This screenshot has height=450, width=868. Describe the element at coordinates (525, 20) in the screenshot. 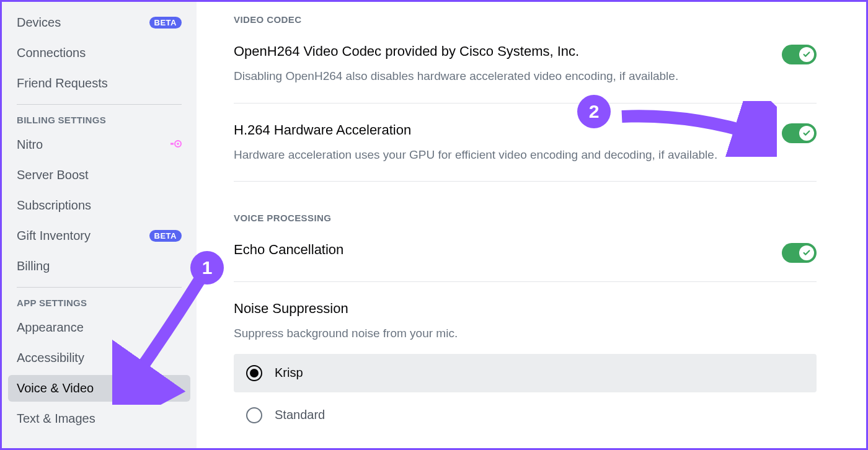

I see `section-heading-video-codec: VIDEO CODEC` at that location.